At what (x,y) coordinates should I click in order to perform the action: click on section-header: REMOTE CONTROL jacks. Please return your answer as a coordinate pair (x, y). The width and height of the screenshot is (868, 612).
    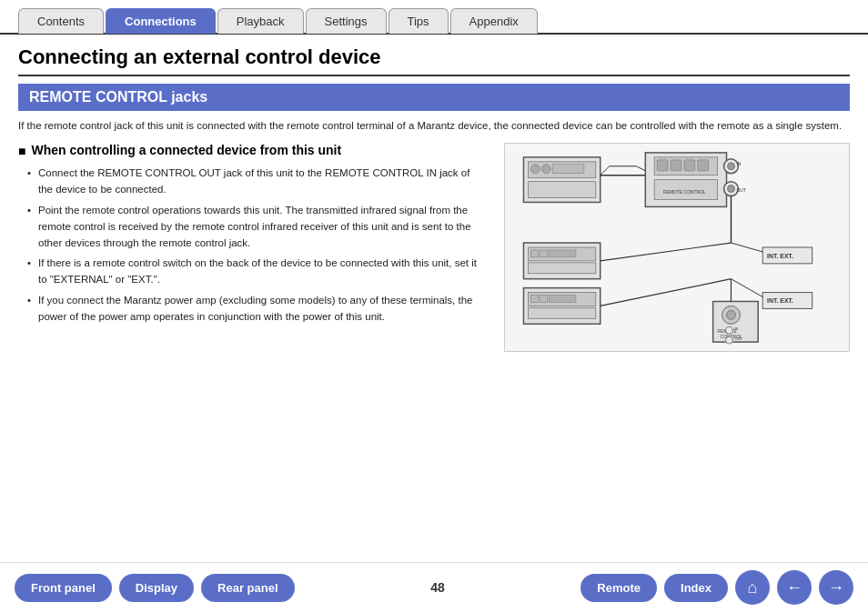
    Looking at the image, I should click on (434, 97).